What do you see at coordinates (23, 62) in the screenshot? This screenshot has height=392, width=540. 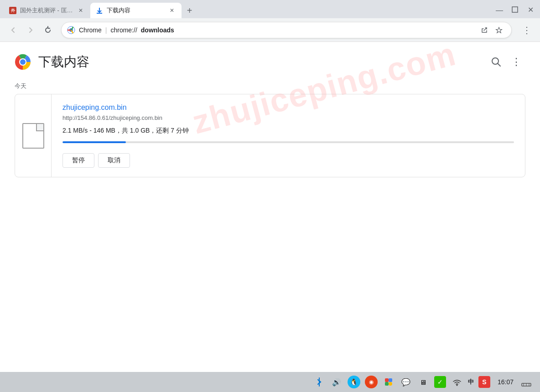 I see `chrome-logo` at bounding box center [23, 62].